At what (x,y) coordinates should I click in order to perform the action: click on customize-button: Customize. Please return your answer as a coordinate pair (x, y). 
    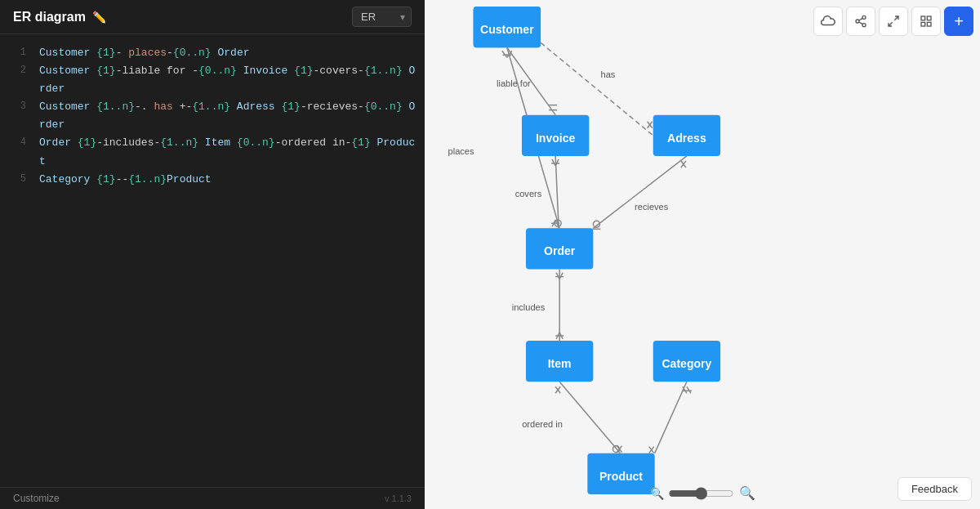
    Looking at the image, I should click on (36, 498).